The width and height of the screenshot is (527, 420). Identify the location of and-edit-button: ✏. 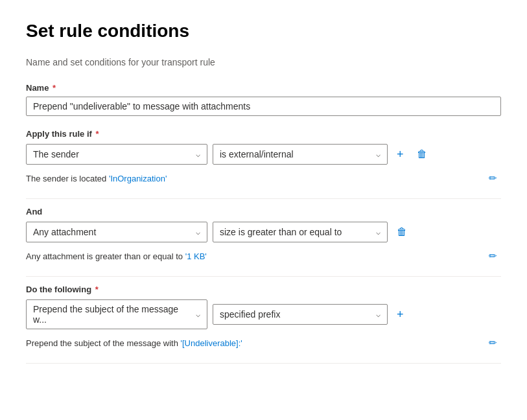
(493, 256).